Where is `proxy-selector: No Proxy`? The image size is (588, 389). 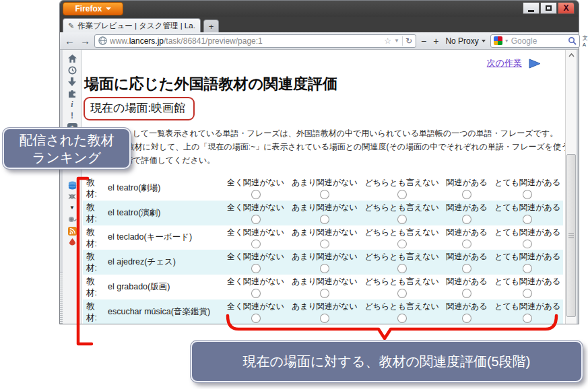 proxy-selector: No Proxy is located at coordinates (465, 41).